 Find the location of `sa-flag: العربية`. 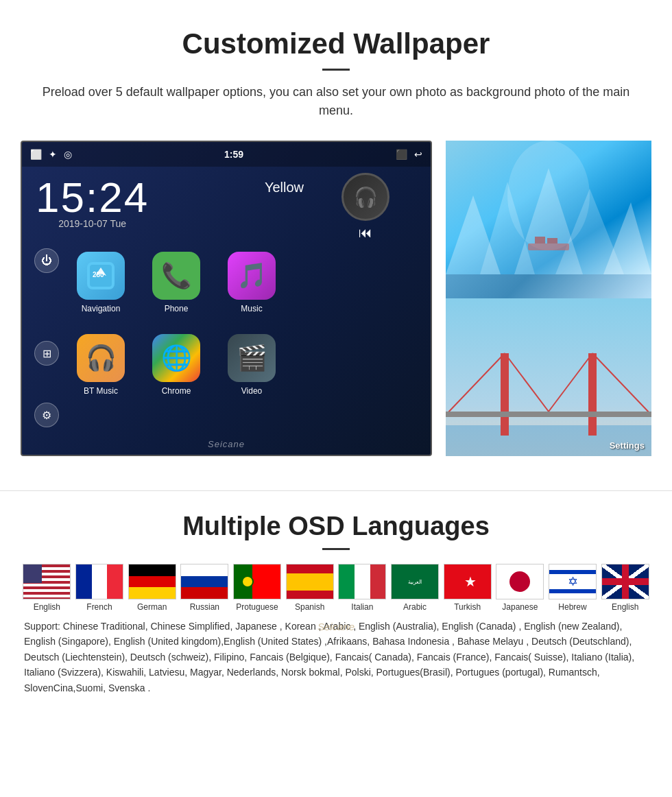

sa-flag: العربية is located at coordinates (415, 582).